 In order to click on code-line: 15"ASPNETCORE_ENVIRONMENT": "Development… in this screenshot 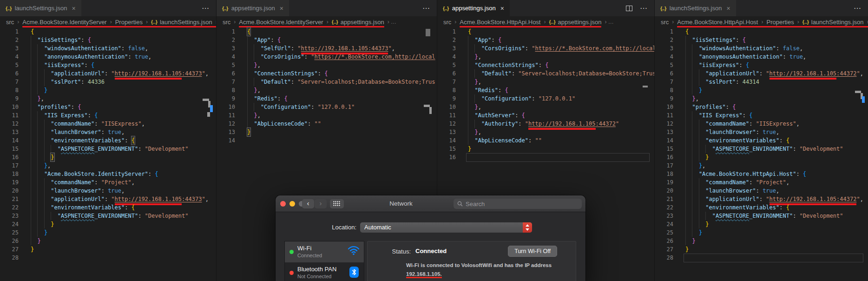, I will do `click(108, 149)`.